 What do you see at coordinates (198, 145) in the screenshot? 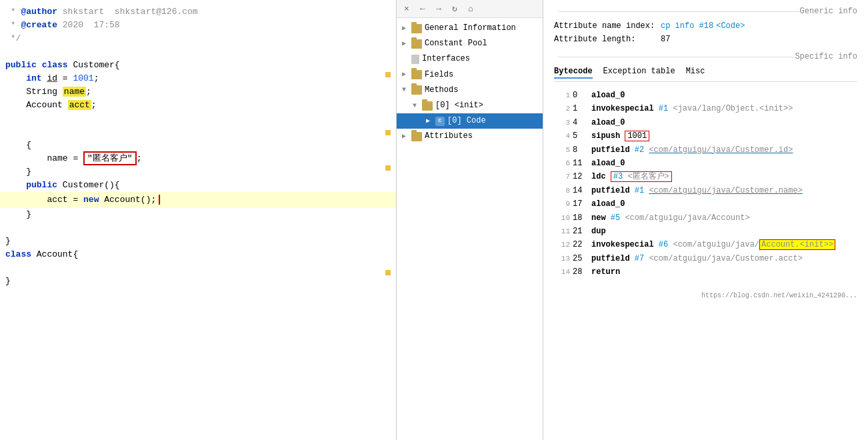
I see `code-line: {` at bounding box center [198, 145].